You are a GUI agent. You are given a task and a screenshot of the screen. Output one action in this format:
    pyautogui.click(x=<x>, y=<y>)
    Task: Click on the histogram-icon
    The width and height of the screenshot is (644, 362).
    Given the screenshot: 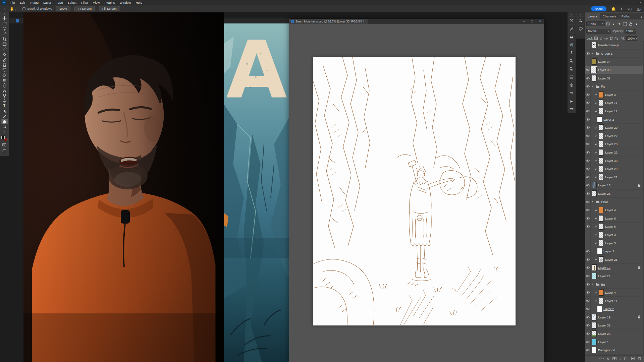 What is the action you would take?
    pyautogui.click(x=572, y=37)
    